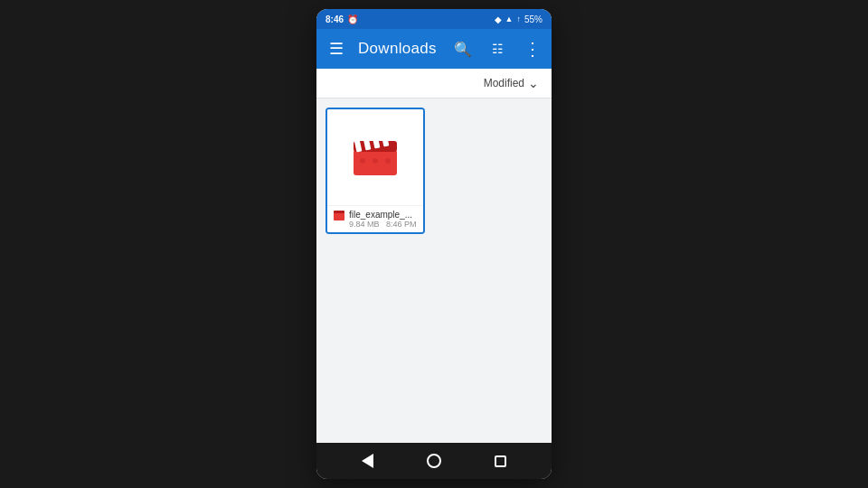  I want to click on sort-label: Modified, so click(505, 83).